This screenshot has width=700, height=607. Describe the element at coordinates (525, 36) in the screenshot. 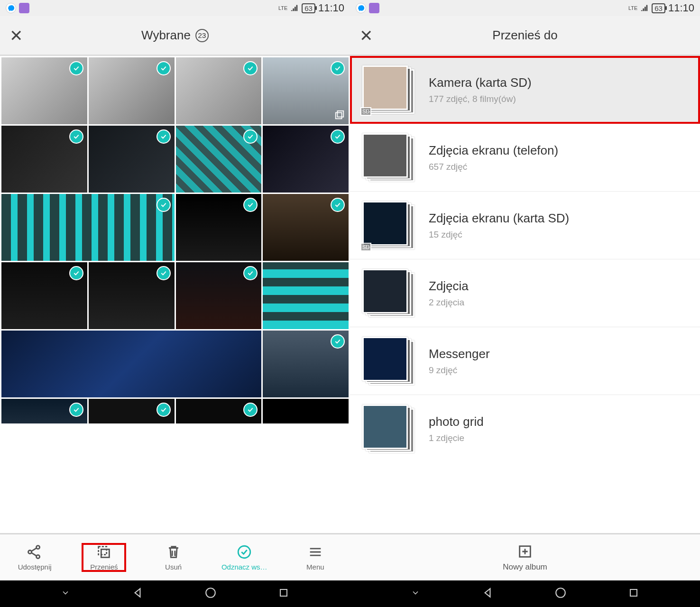

I see `move-header: ✕ Przenieś do` at that location.